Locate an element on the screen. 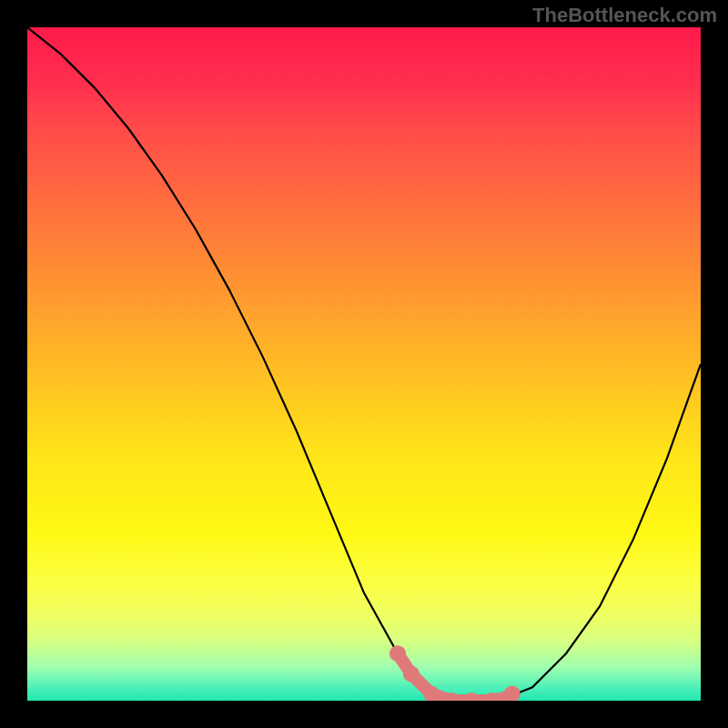 Image resolution: width=728 pixels, height=728 pixels. marker-group is located at coordinates (455, 673).